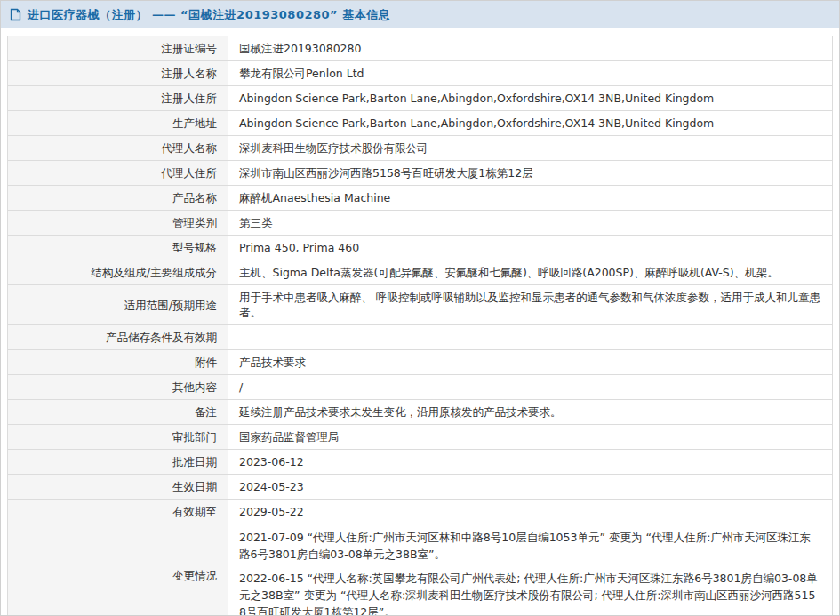 This screenshot has height=616, width=840. Describe the element at coordinates (420, 487) in the screenshot. I see `table-row: 生效日期 2024-05-23` at that location.